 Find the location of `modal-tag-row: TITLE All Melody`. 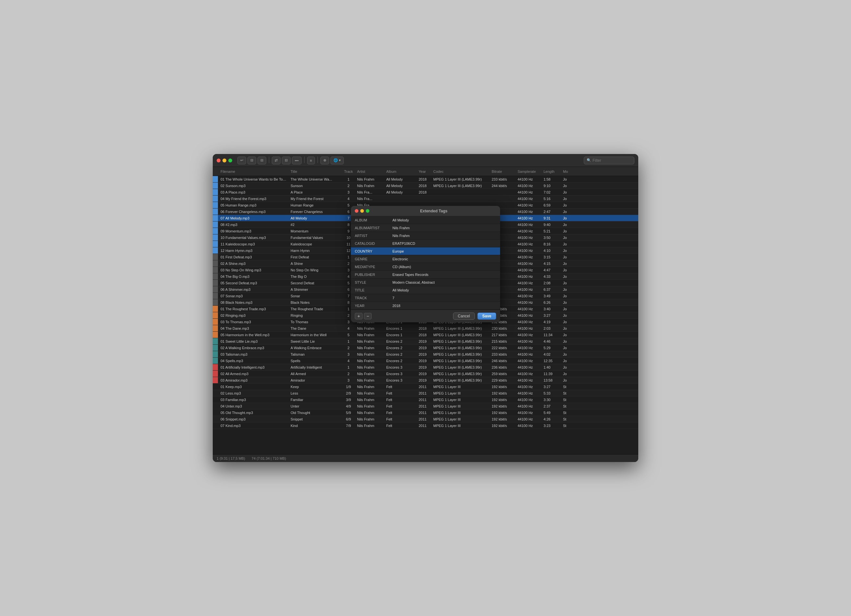

modal-tag-row: TITLE All Melody is located at coordinates (426, 290).